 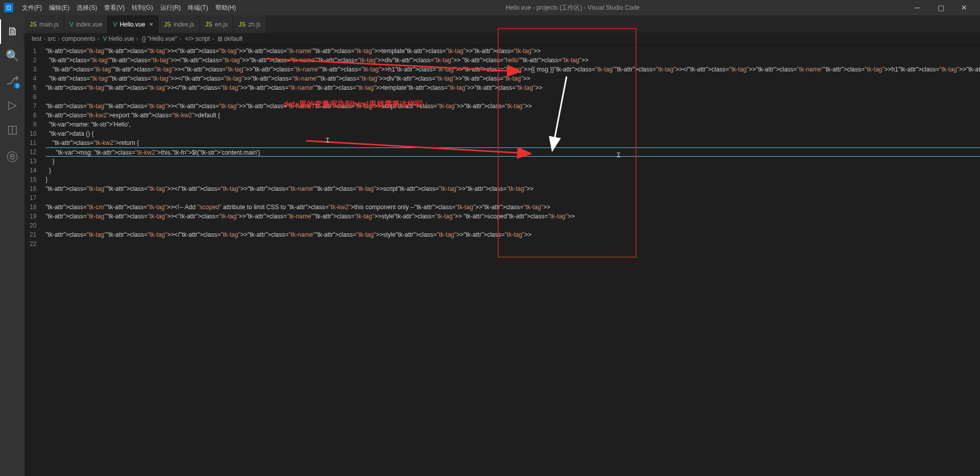 What do you see at coordinates (44, 24) in the screenshot?
I see `tab: JSmain.js` at bounding box center [44, 24].